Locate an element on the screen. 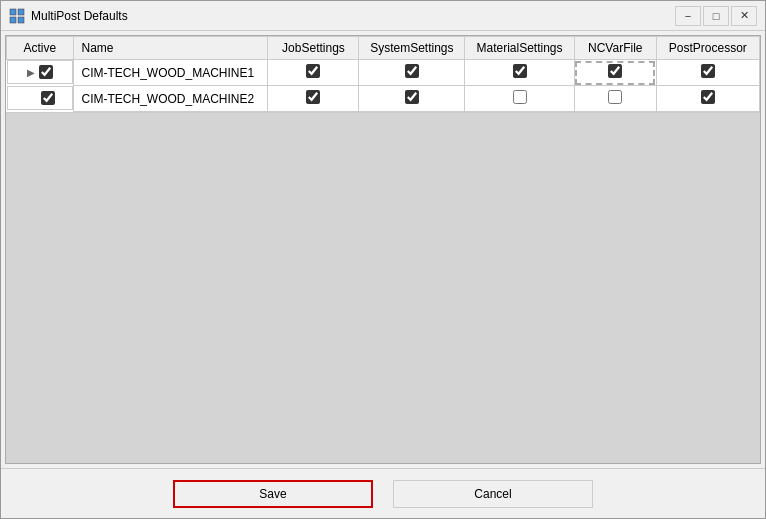  title-bar: MultiPost Defaults − □ ✕ is located at coordinates (383, 16).